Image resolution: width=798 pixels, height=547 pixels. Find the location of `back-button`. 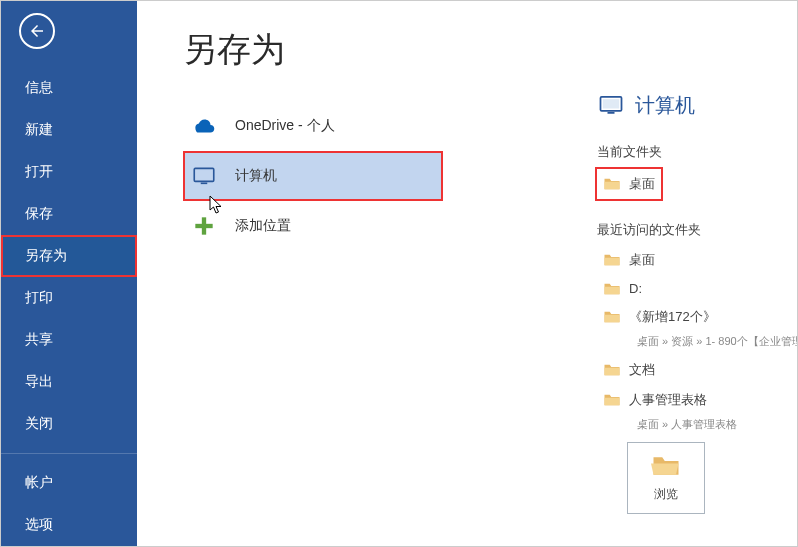

back-button is located at coordinates (37, 31).